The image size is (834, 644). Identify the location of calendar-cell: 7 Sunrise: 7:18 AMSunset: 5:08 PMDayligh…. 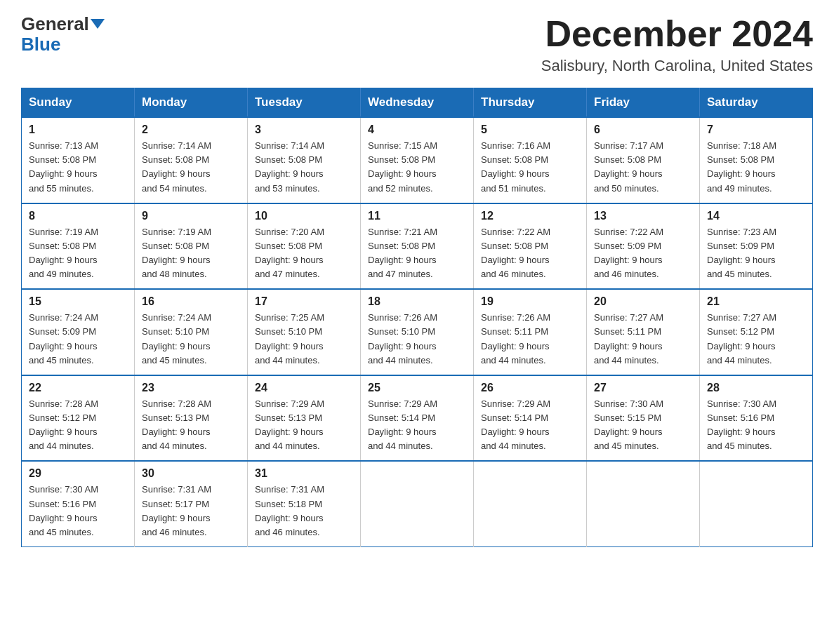
(757, 160).